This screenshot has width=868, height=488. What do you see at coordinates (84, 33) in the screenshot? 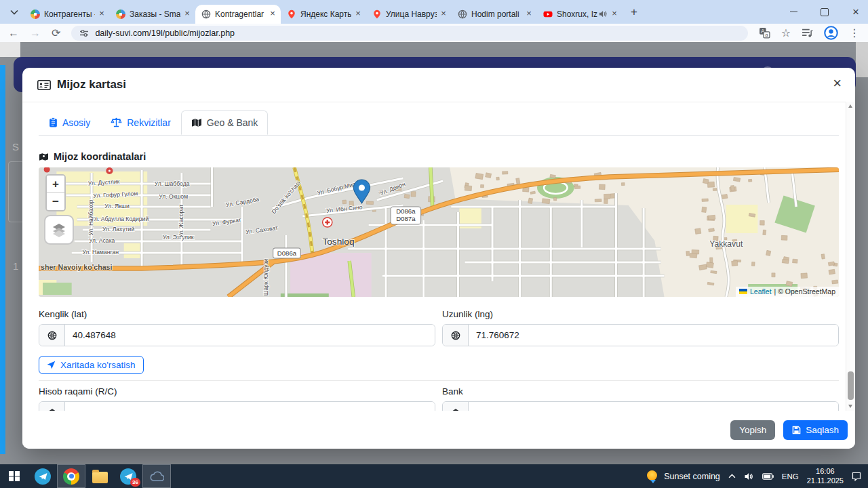
I see `site-settings-icon` at bounding box center [84, 33].